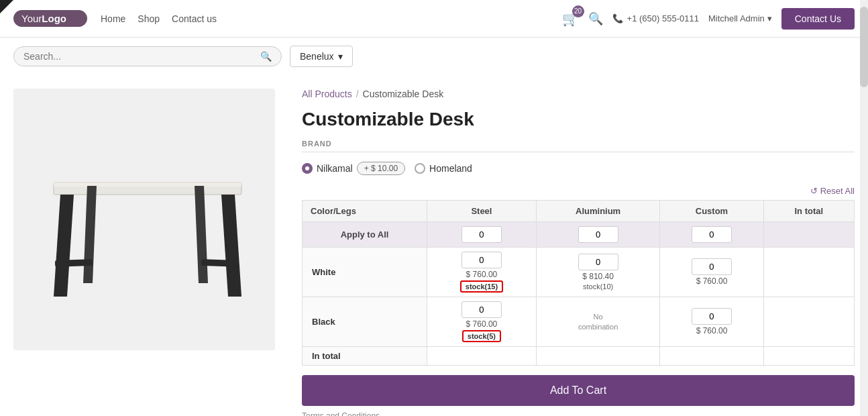 The height and width of the screenshot is (416, 868). What do you see at coordinates (365, 211) in the screenshot?
I see `col-header-color: Color/Legs` at bounding box center [365, 211].